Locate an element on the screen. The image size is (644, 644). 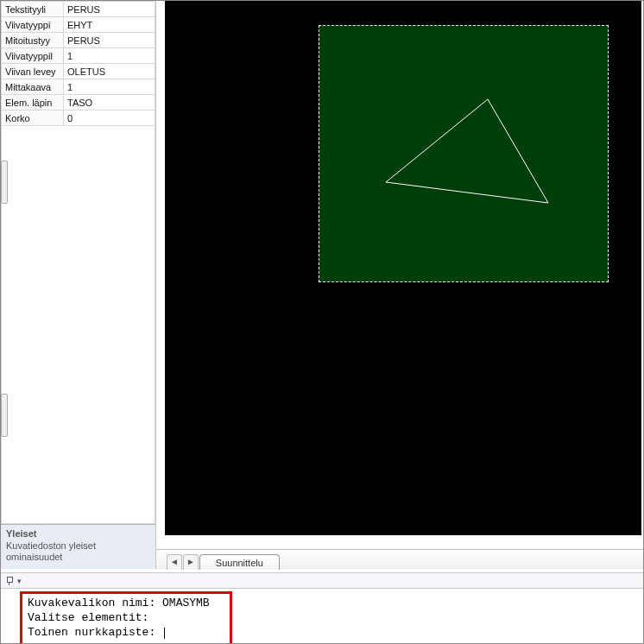
properties-table: TekstityyliPERUSViivatyyppiEHYTMitoitust… is located at coordinates (78, 64).